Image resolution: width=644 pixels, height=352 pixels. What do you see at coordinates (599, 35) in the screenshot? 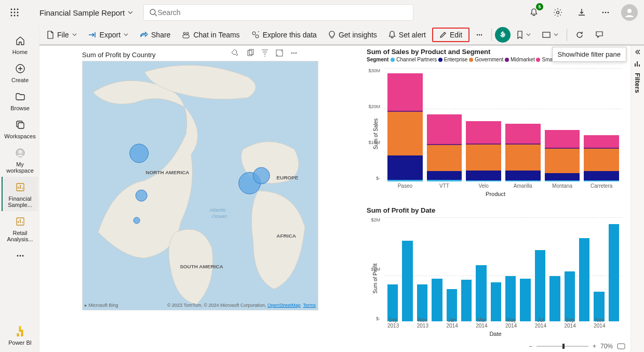
I see `comment-button` at bounding box center [599, 35].